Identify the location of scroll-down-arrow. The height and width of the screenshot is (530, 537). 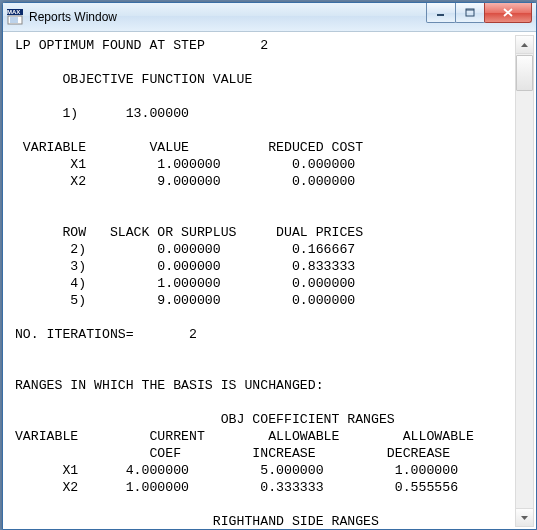
(524, 517).